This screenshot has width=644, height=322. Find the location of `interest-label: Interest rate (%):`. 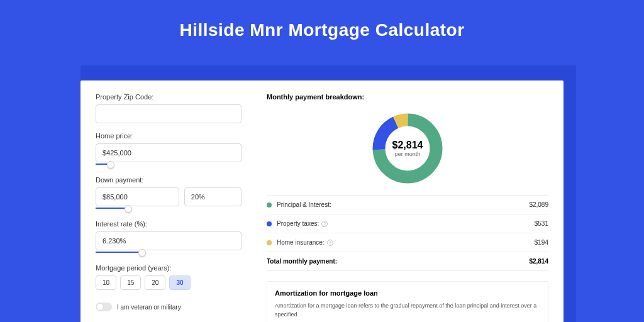

interest-label: Interest rate (%): is located at coordinates (169, 224).